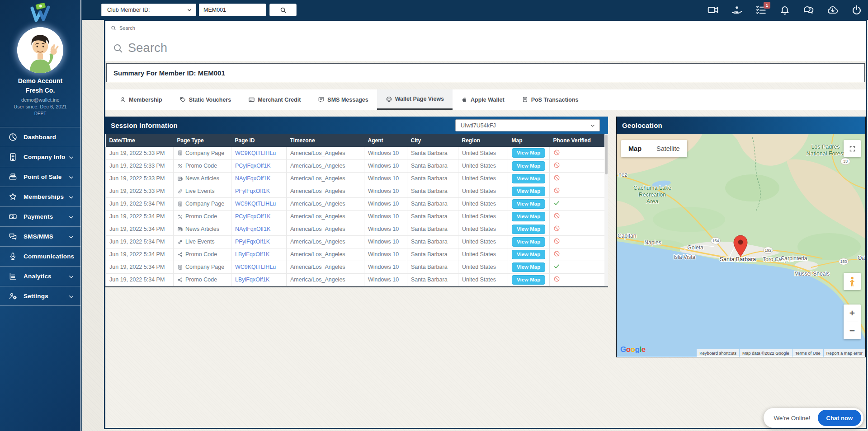 This screenshot has height=431, width=868. Describe the element at coordinates (147, 48) in the screenshot. I see `global-search-placeholder: Search` at that location.